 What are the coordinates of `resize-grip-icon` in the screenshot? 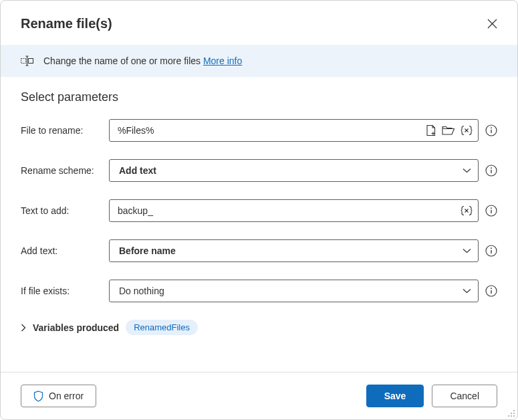 It's located at (511, 413).